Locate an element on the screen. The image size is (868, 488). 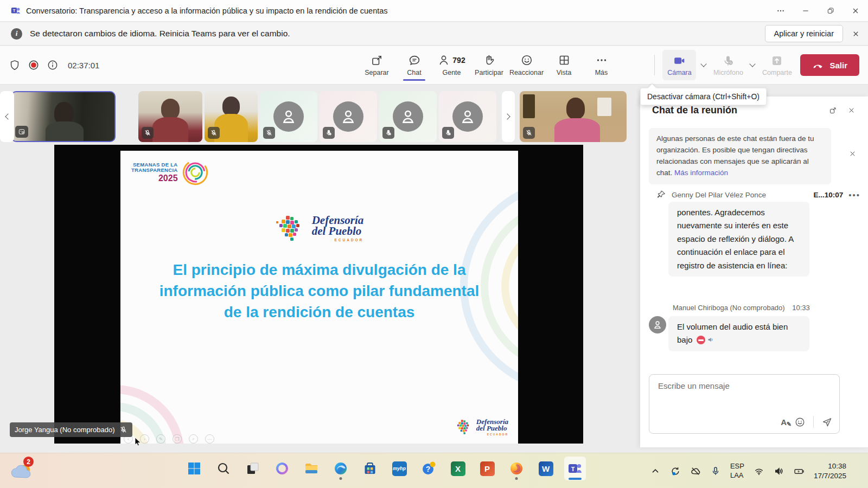
raise-hand-button: Participar is located at coordinates (489, 65).